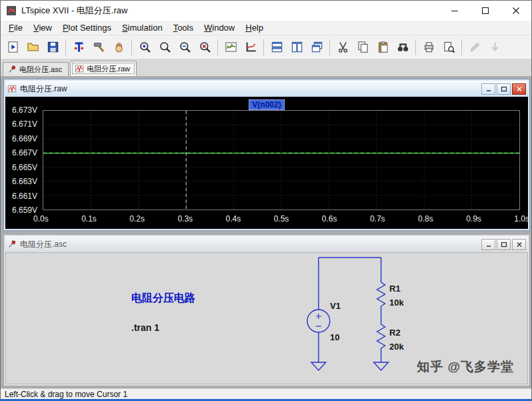 This screenshot has width=532, height=401. What do you see at coordinates (23, 196) in the screenshot?
I see `y-tick-label: 6.661V` at bounding box center [23, 196].